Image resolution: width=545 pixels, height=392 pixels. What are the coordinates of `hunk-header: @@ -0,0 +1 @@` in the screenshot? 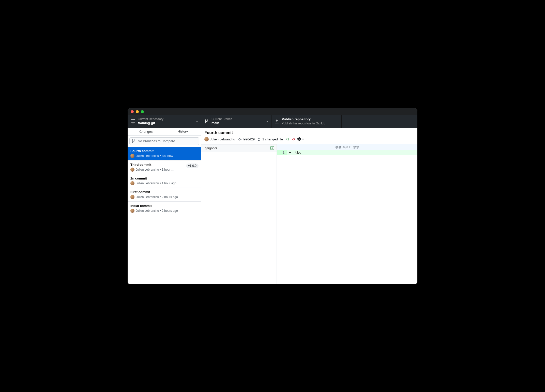 It's located at (347, 147).